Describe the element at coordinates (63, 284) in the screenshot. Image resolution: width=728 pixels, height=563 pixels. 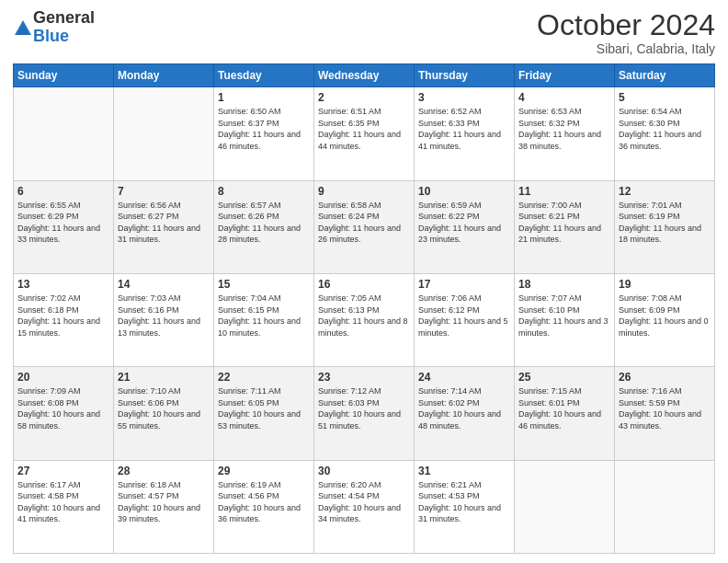
I see `day-number: 13` at that location.